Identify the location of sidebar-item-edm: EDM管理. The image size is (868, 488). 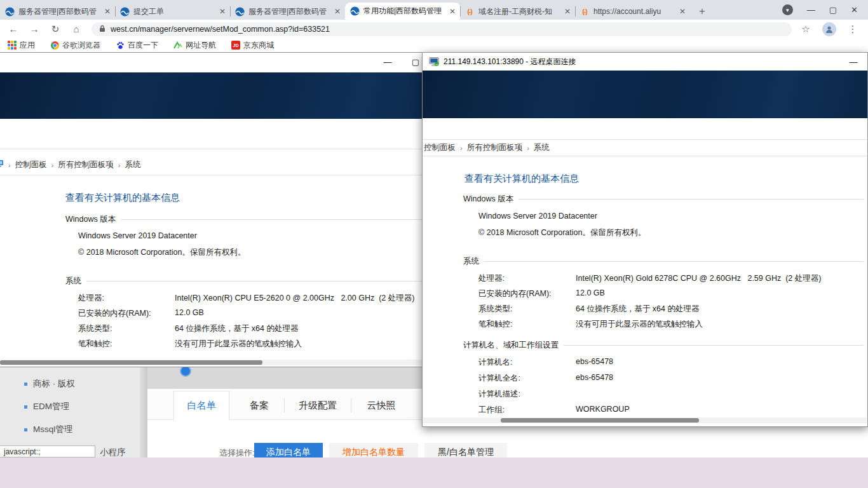
(47, 407).